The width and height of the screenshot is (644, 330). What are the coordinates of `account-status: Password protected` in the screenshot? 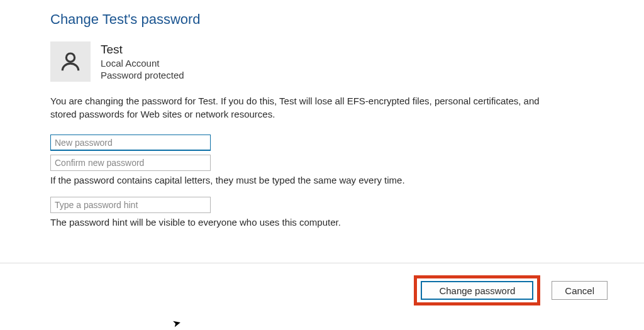 It's located at (142, 75).